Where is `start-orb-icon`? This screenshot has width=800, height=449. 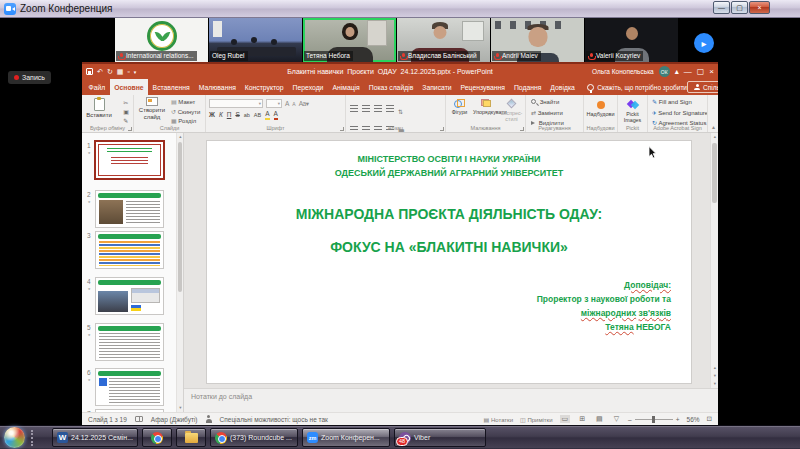
start-orb-icon is located at coordinates (14, 438).